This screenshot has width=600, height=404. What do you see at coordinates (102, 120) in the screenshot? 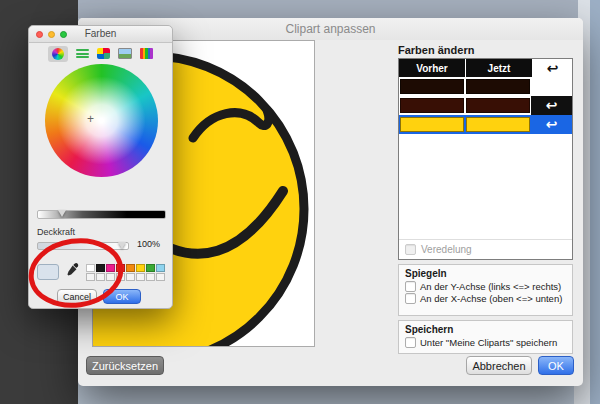
I see `color-wheel: +` at bounding box center [102, 120].